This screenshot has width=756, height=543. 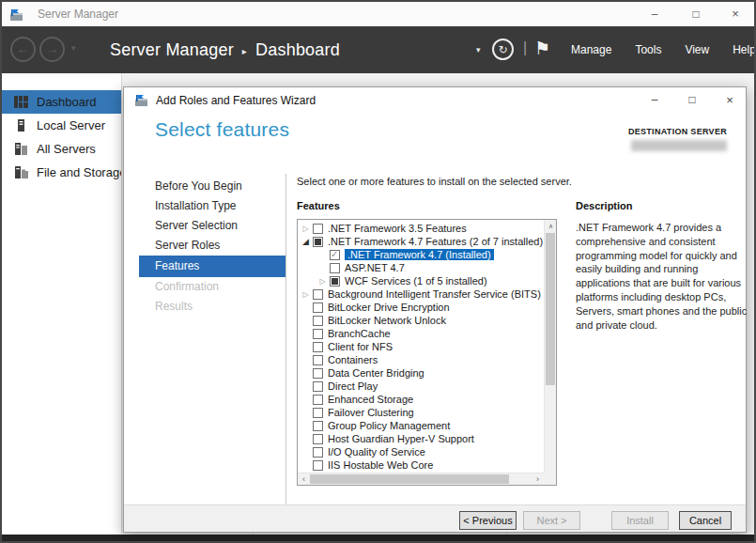 What do you see at coordinates (22, 173) in the screenshot?
I see `file-storage-icon` at bounding box center [22, 173].